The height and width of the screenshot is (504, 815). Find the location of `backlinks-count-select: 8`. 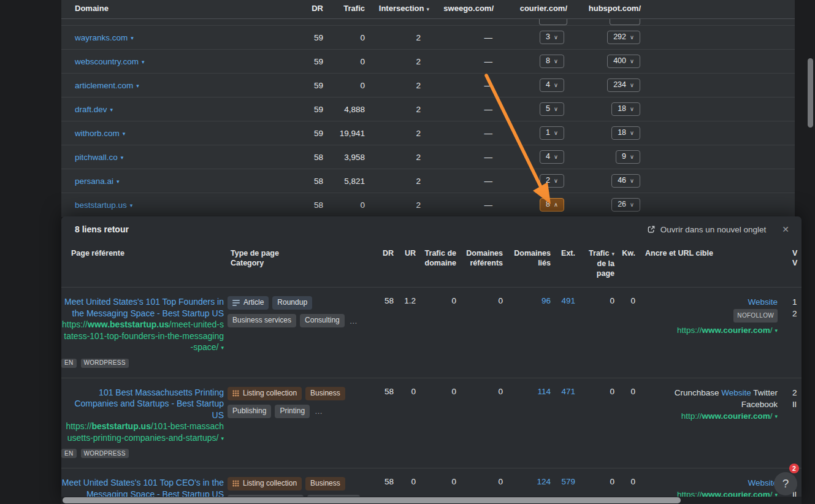

backlinks-count-select: 8 is located at coordinates (552, 61).